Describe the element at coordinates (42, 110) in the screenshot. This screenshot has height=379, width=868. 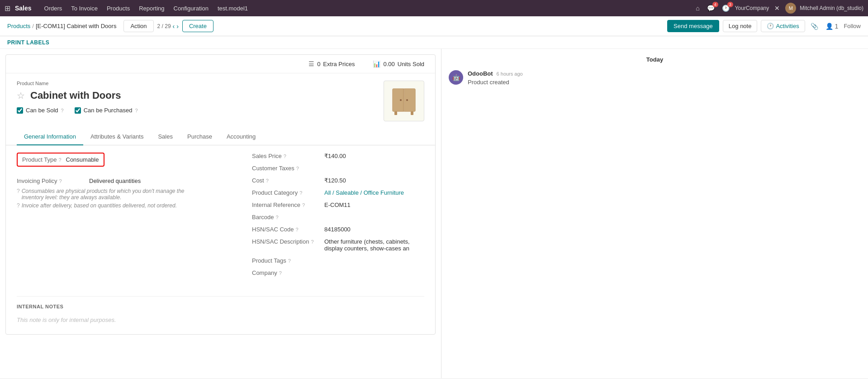
I see `can-be-sold-label: Can be Sold` at that location.